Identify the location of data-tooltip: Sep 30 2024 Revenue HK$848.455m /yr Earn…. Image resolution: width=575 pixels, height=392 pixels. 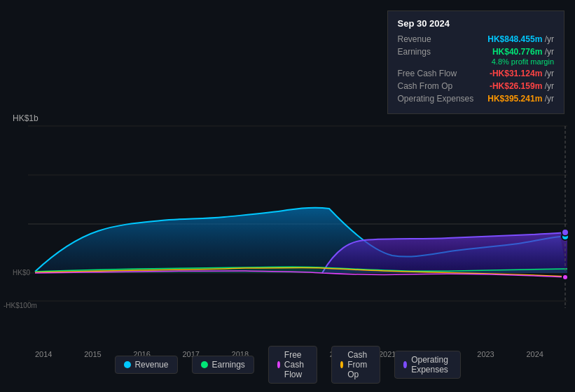
(476, 62).